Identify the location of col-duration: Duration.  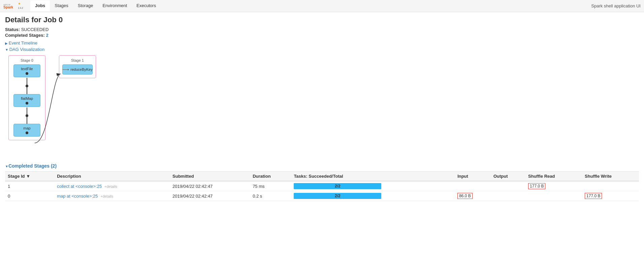
(270, 177).